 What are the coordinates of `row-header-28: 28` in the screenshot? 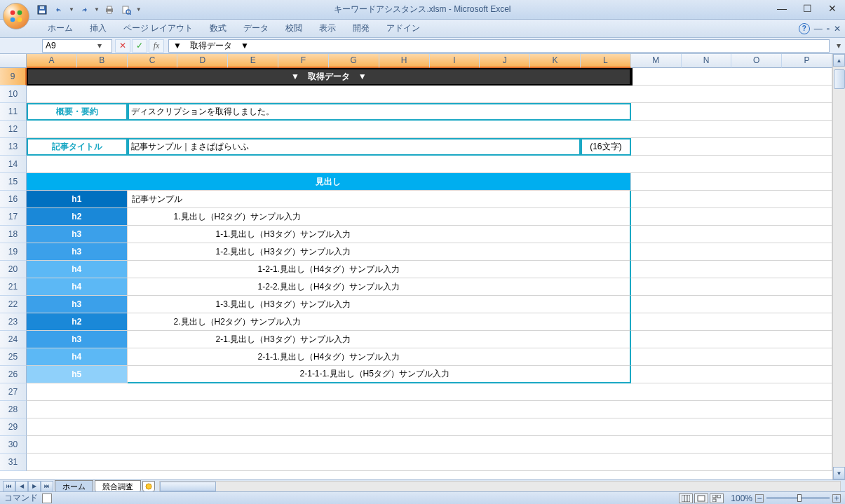 It's located at (13, 409).